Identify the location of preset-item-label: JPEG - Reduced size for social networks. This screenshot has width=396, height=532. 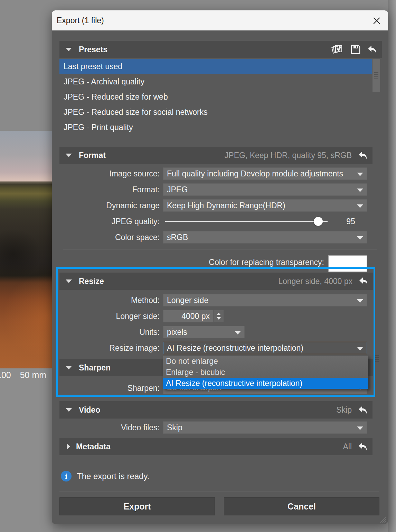
(135, 112).